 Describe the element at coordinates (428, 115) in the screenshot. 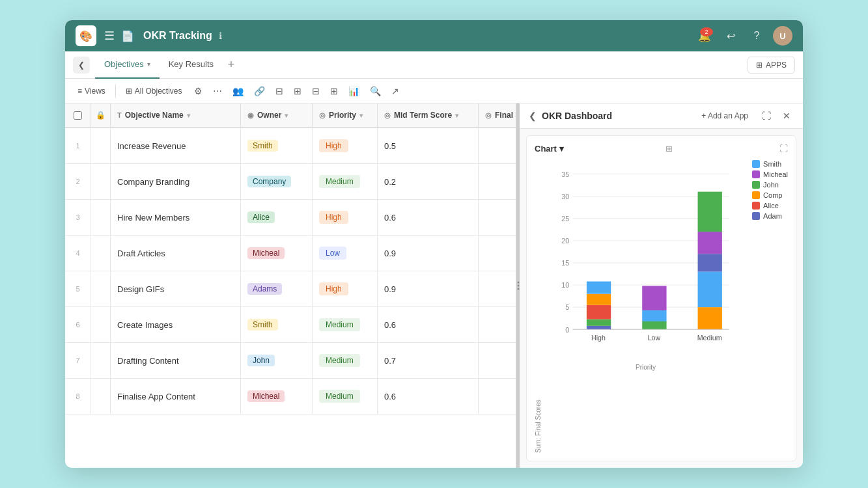

I see `th-mid-term: ◎ Mid Term Score ▾` at that location.